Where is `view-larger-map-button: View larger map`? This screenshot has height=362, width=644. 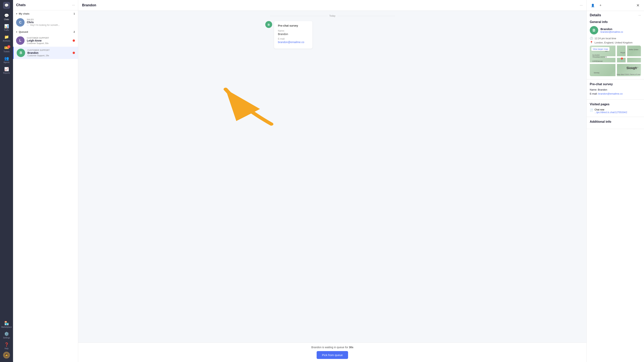
view-larger-map-button: View larger map is located at coordinates (600, 49).